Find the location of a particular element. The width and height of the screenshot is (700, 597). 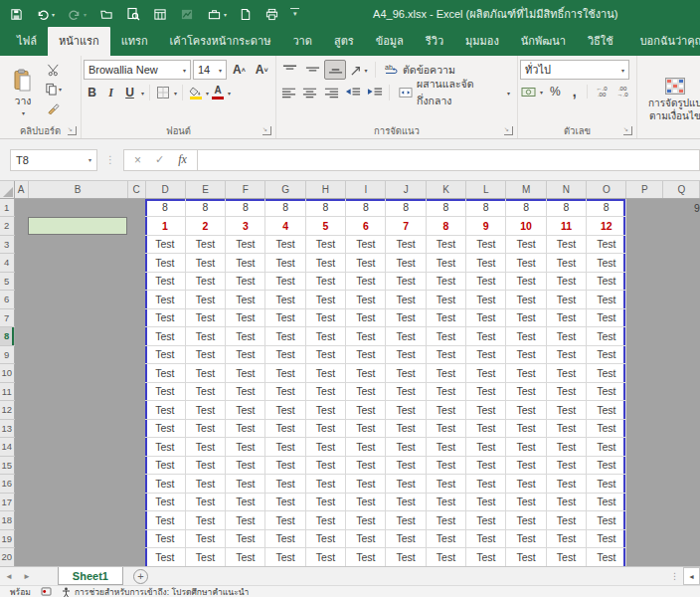

cell-I17: Test is located at coordinates (366, 501).